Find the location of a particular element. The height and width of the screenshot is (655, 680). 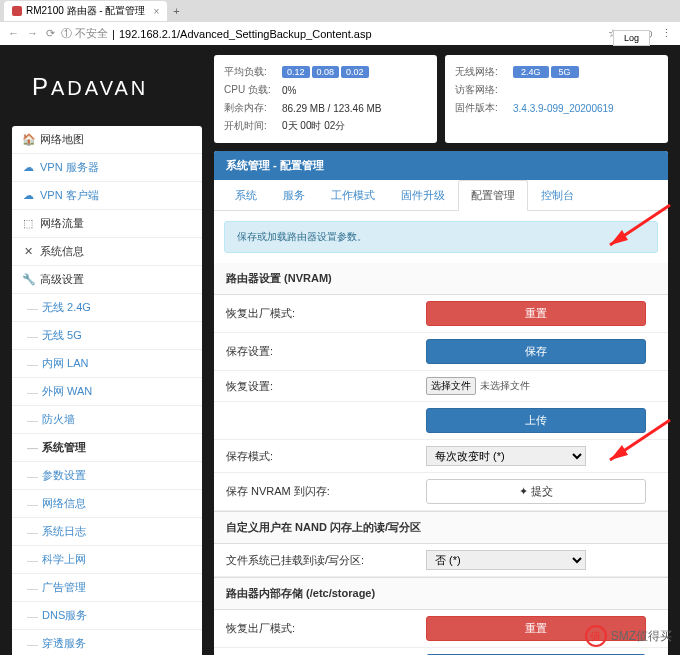

tabs: 系统 服务 工作模式 固件升级 配置管理 控制台 is located at coordinates (441, 196).